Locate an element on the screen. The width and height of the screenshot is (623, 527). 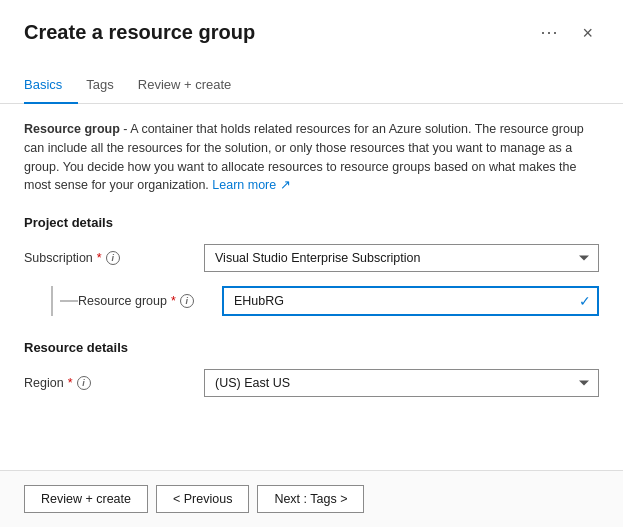
subscription-label: Subscription * i is located at coordinates (114, 258).